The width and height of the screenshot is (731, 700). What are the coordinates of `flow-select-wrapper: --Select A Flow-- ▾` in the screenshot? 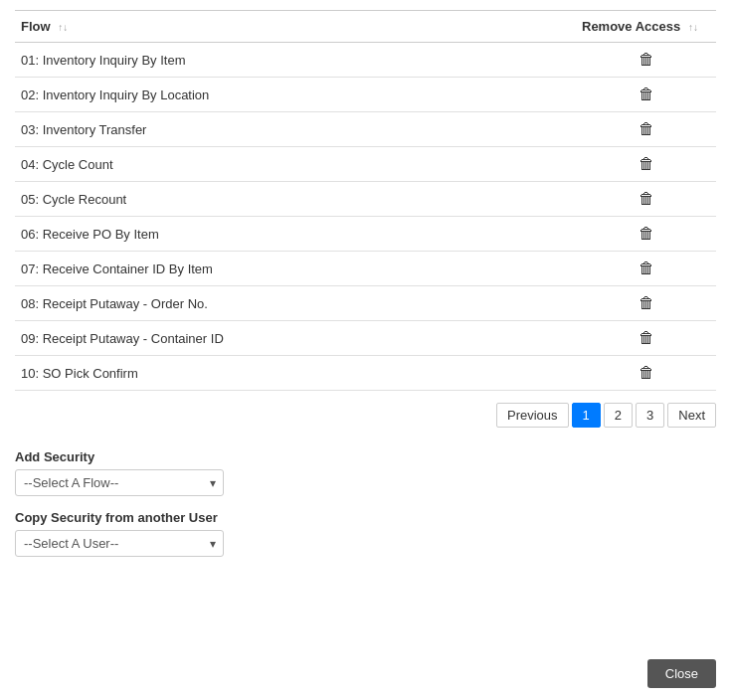 It's located at (119, 483).